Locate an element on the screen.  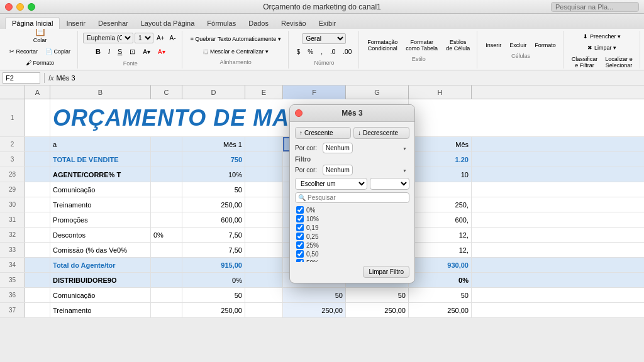
insert-cell-button: Inserir is located at coordinates (493, 45).